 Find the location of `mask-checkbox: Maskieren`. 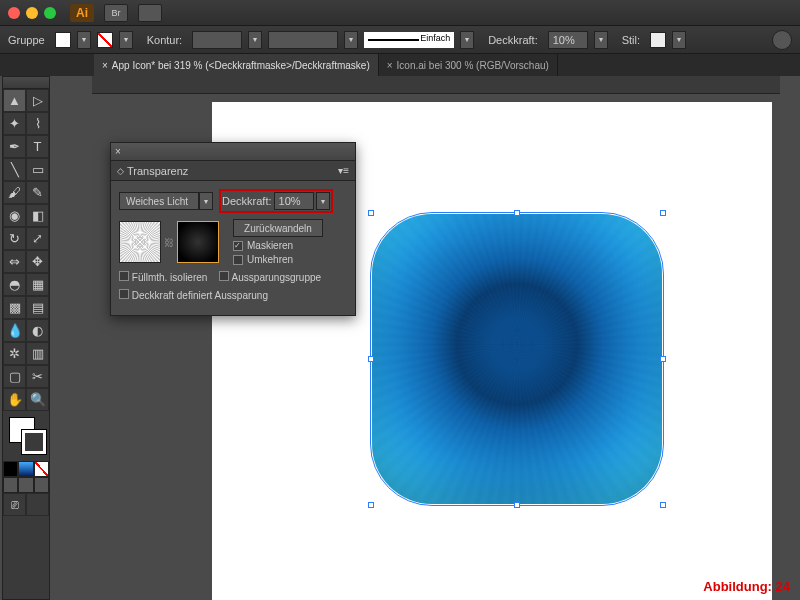

mask-checkbox: Maskieren is located at coordinates (278, 246).